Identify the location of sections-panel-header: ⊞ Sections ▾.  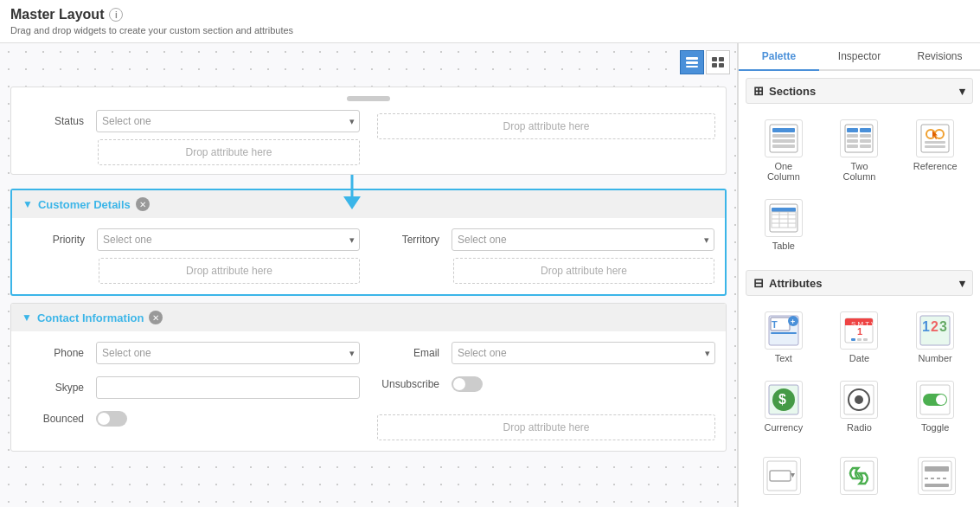
(860, 91).